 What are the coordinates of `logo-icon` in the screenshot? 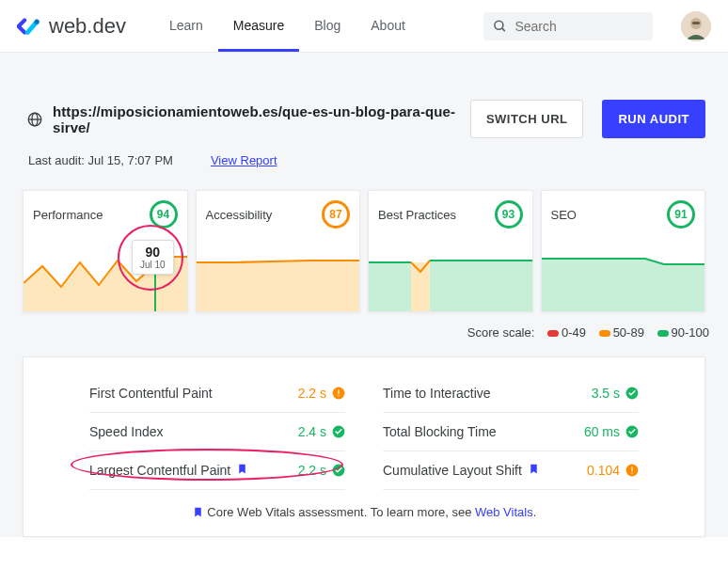 It's located at (29, 26).